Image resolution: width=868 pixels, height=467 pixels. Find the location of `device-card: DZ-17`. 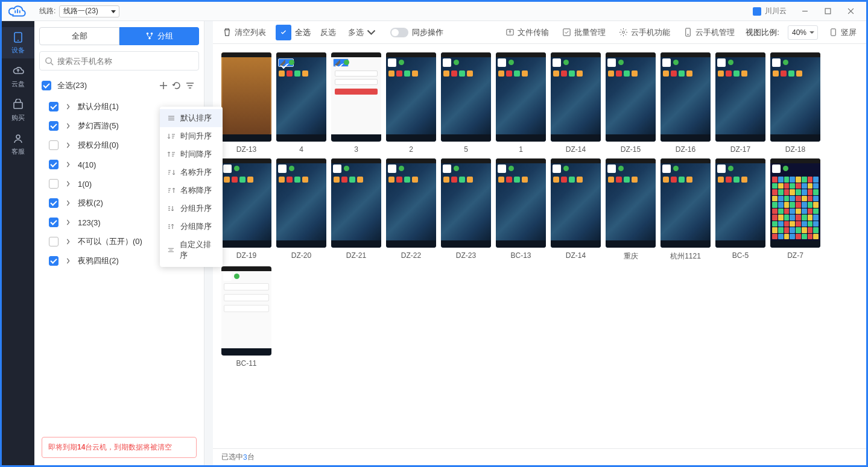

device-card: DZ-17 is located at coordinates (741, 103).